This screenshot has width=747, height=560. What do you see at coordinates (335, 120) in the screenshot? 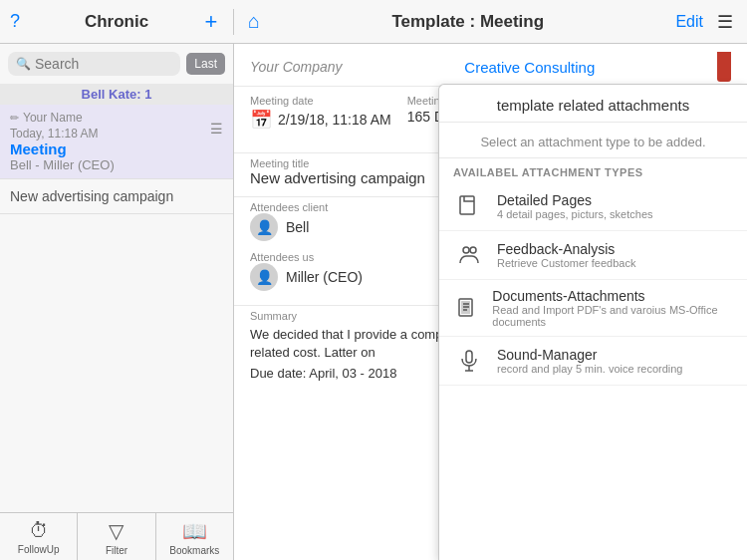
I see `meeting-date-value: 2/19/18, 11:18 AM` at bounding box center [335, 120].